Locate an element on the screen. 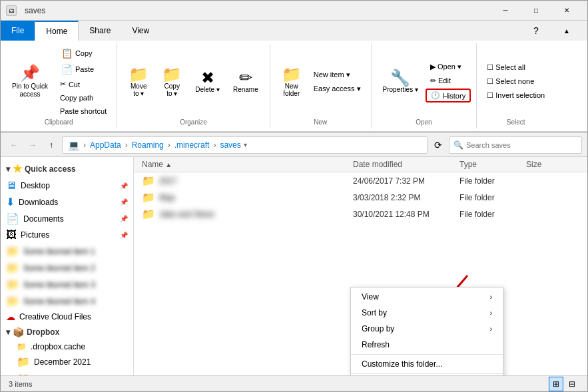  history-icon: 🕐 is located at coordinates (436, 96).